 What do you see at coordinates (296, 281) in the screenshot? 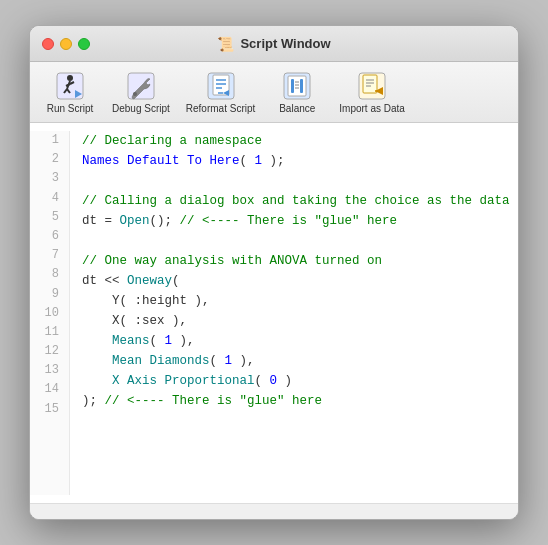
I see `code-line: dt << Oneway(` at bounding box center [296, 281].